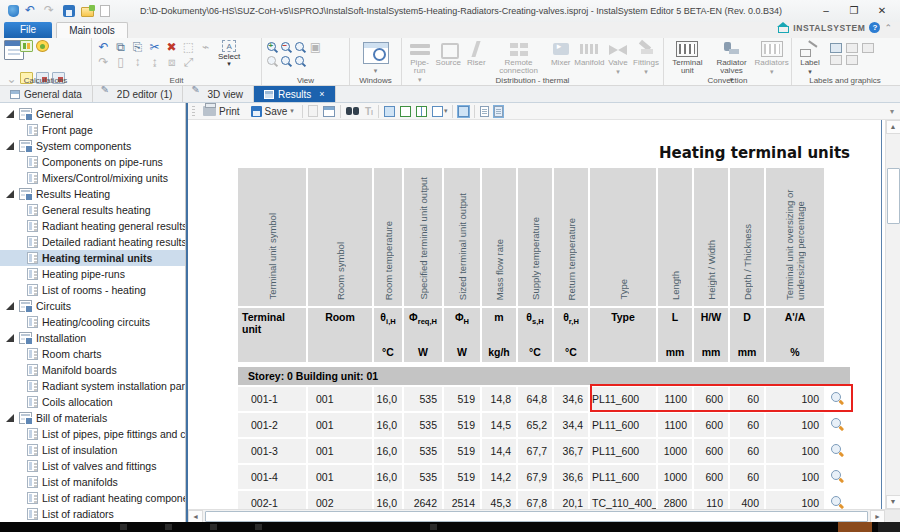  What do you see at coordinates (92, 130) in the screenshot?
I see `sidebar-item-front-page: Front page` at bounding box center [92, 130].